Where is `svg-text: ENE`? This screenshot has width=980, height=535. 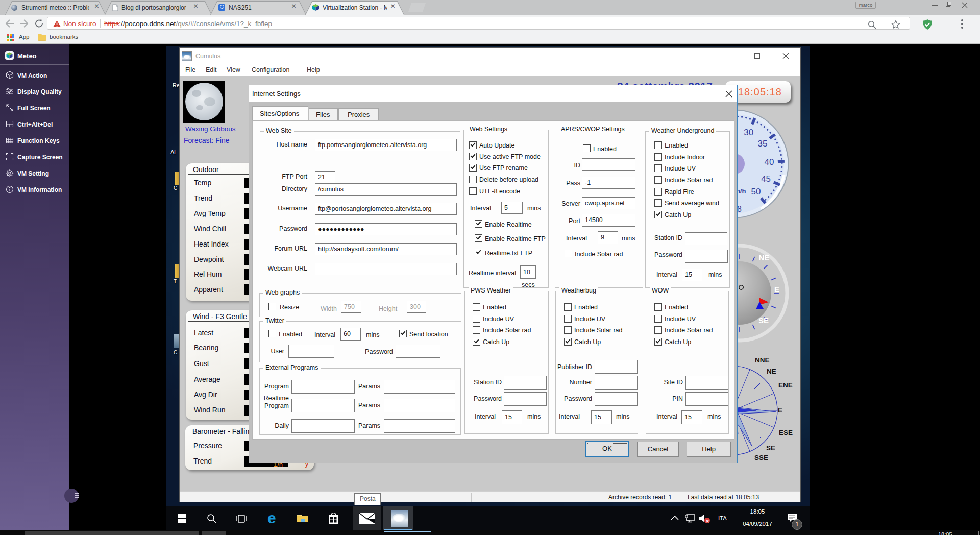 svg-text: ENE is located at coordinates (786, 385).